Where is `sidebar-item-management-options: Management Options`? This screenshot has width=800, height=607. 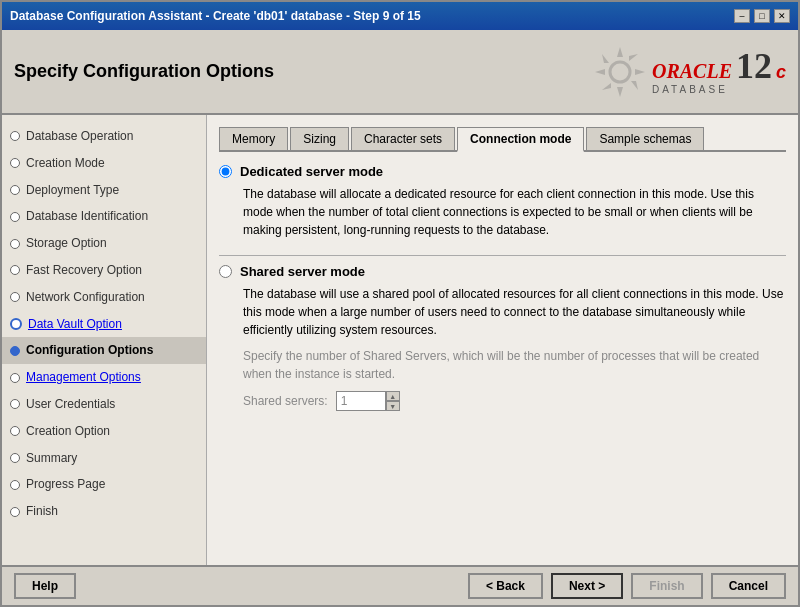 sidebar-item-management-options: Management Options is located at coordinates (104, 378).